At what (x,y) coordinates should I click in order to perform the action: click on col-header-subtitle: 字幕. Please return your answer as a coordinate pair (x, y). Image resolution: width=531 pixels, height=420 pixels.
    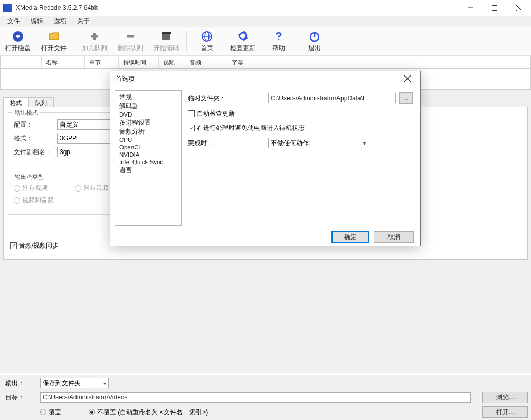
    Looking at the image, I should click on (379, 62).